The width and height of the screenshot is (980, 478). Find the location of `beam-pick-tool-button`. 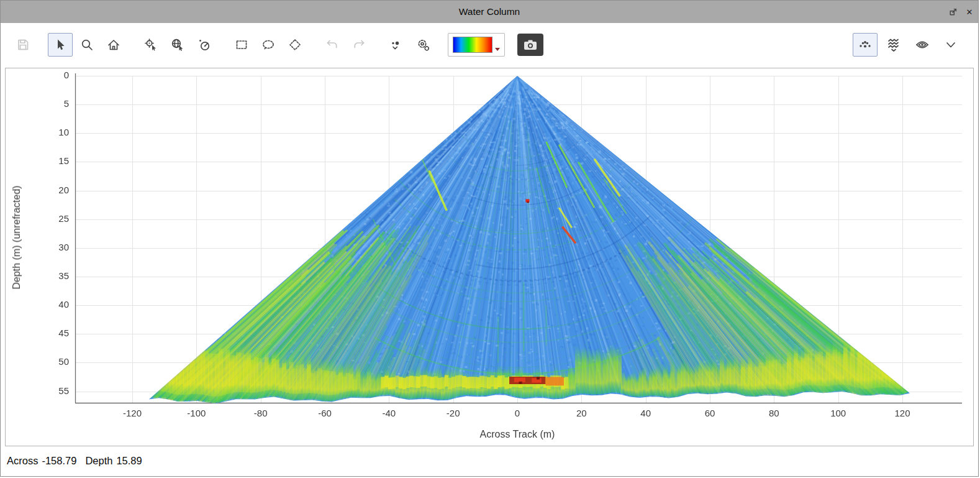

beam-pick-tool-button is located at coordinates (204, 45).